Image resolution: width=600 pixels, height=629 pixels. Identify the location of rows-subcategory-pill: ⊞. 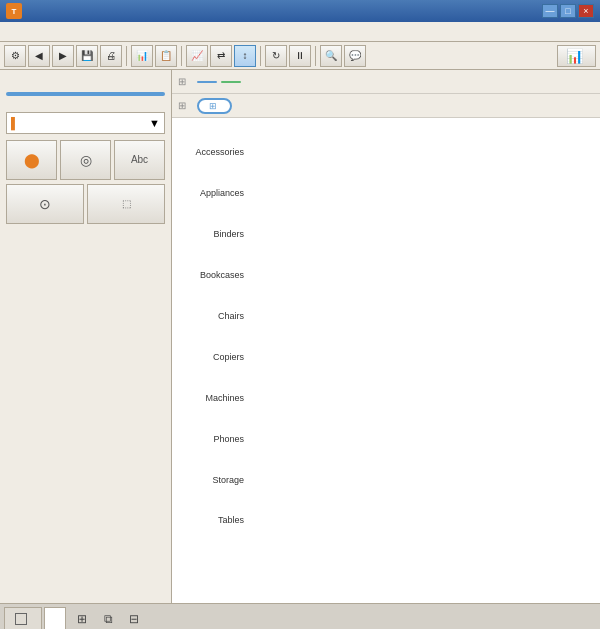
(214, 106).